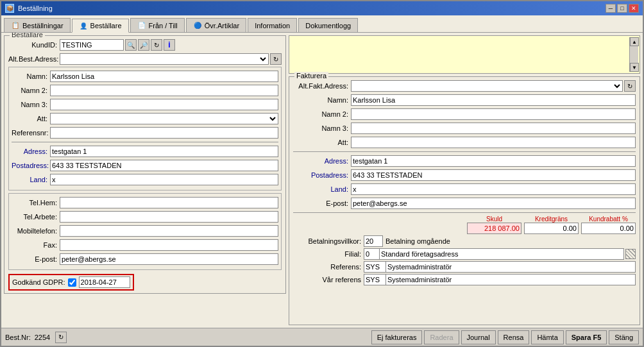  I want to click on tab-information-label: Information, so click(272, 26).